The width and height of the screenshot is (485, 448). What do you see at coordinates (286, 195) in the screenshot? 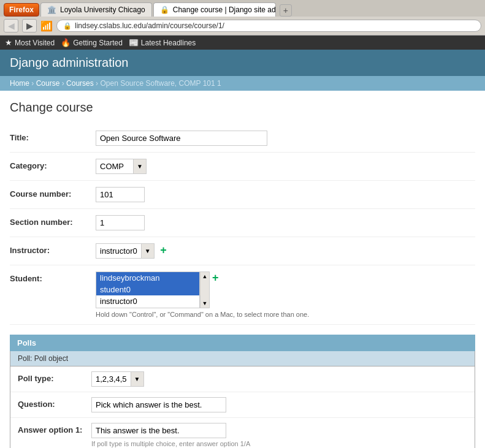
I see `course-number-field` at bounding box center [286, 195].